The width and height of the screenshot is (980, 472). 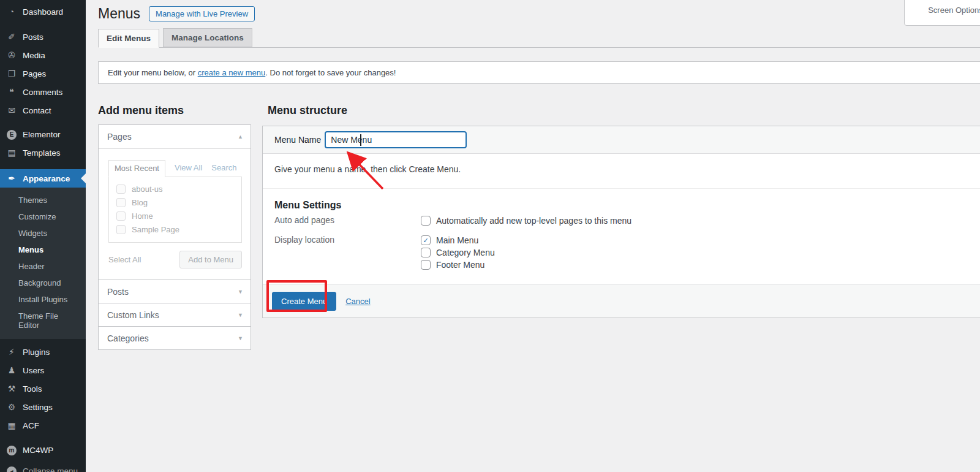 What do you see at coordinates (202, 13) in the screenshot?
I see `manage-with-live-preview-button: Manage with Live Preview` at bounding box center [202, 13].